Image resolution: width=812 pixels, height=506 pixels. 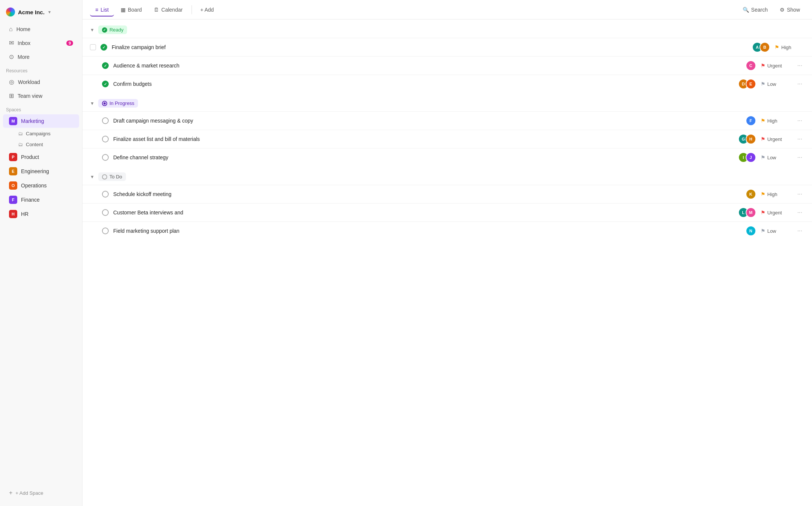 What do you see at coordinates (751, 194) in the screenshot?
I see `avatar: K` at bounding box center [751, 194].